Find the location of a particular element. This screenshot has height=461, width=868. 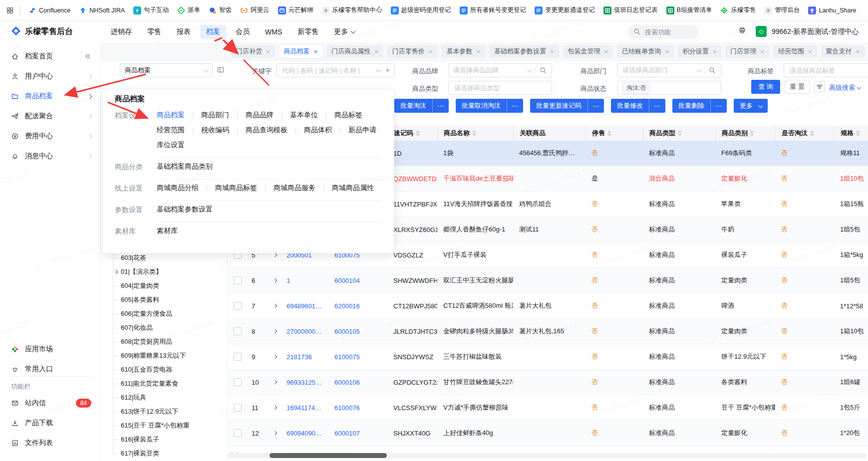

nav-item-1: 零售 is located at coordinates (154, 32).